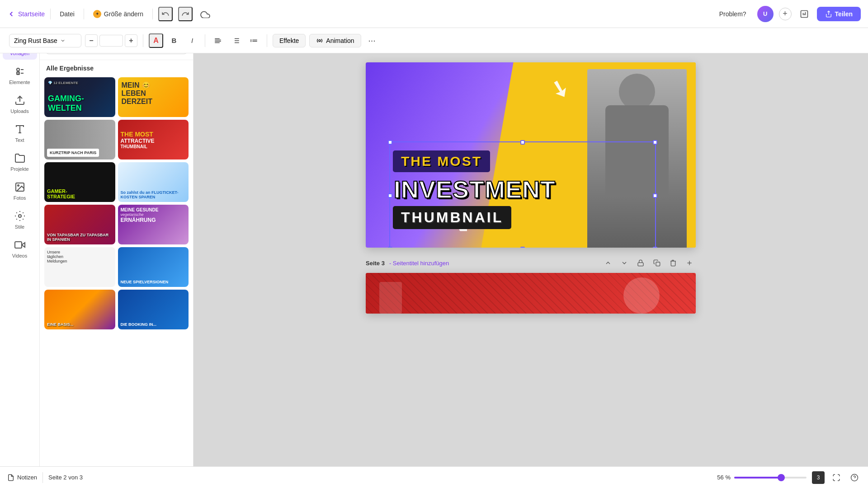 The width and height of the screenshot is (868, 488). What do you see at coordinates (375, 263) in the screenshot?
I see `page-label-number: Seite 3` at bounding box center [375, 263].